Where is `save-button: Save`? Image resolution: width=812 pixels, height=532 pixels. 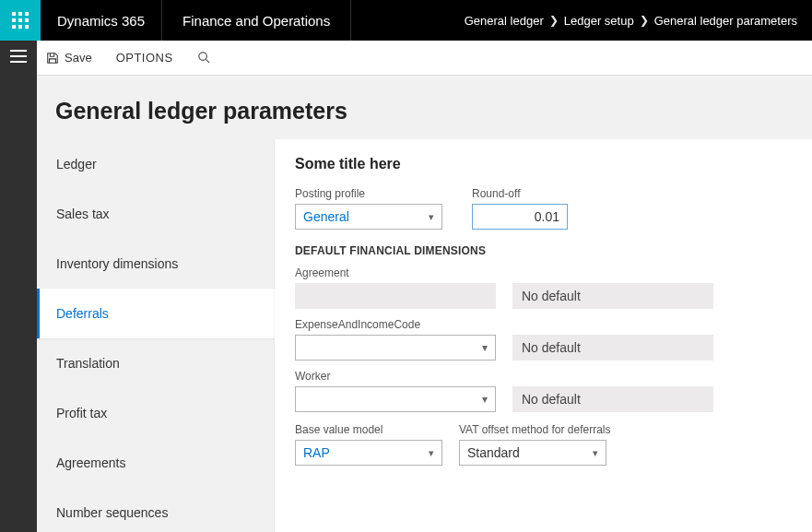 save-button: Save is located at coordinates (69, 58).